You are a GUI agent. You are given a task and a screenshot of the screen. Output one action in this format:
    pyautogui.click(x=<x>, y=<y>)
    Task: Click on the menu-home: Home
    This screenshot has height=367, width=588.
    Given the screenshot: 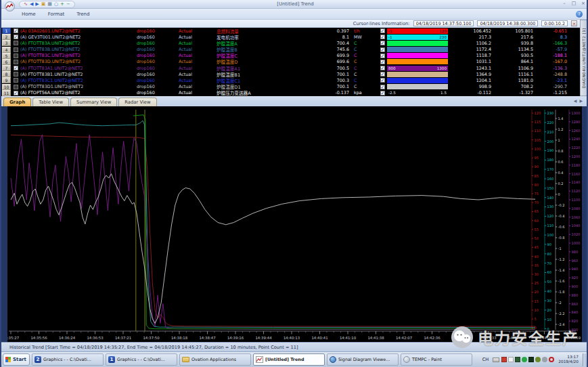 What is the action you would take?
    pyautogui.click(x=28, y=14)
    